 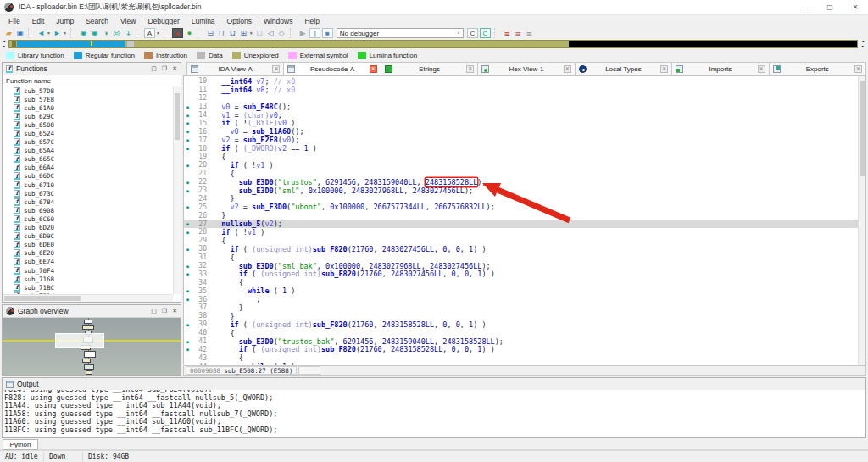 What do you see at coordinates (128, 21) in the screenshot?
I see `menu-view: View` at bounding box center [128, 21].